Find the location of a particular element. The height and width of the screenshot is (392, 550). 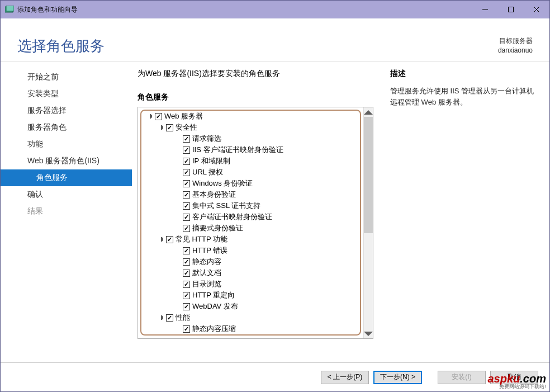

role-services-label: 角色服务 is located at coordinates (255, 97).